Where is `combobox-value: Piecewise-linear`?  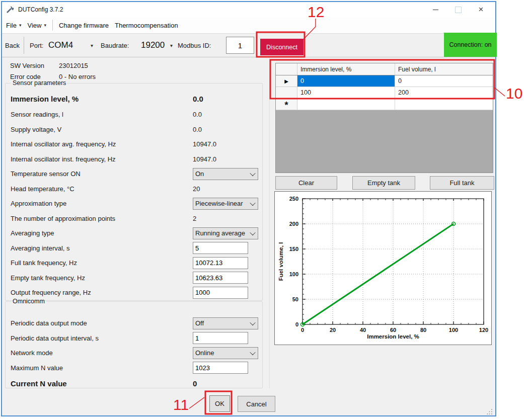 combobox-value: Piecewise-linear is located at coordinates (223, 203).